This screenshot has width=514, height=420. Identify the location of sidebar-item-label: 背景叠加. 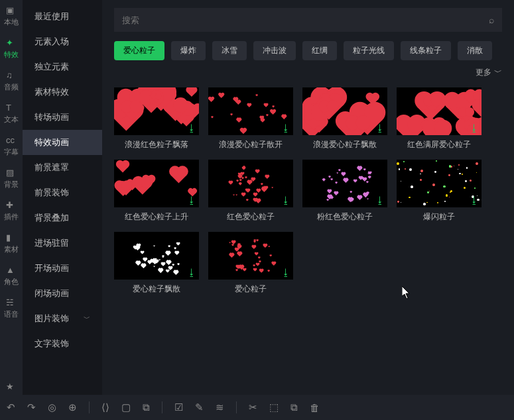
(52, 218).